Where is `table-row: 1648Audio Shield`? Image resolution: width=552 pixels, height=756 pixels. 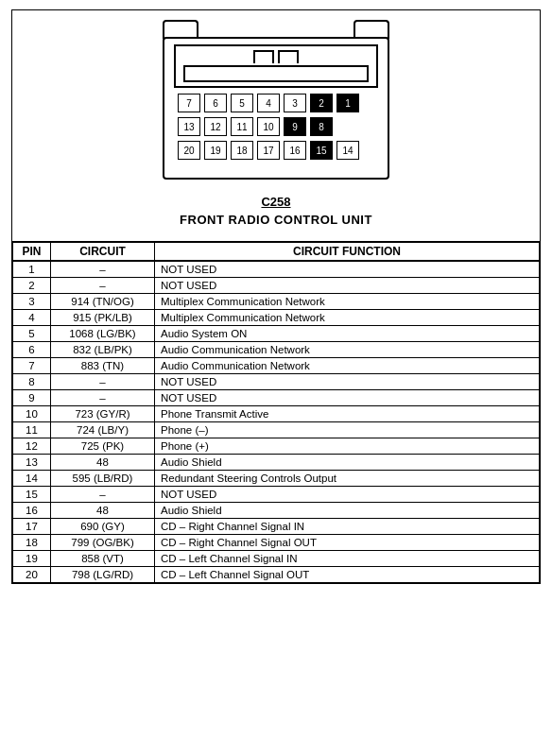
table-row: 1648Audio Shield is located at coordinates (276, 510).